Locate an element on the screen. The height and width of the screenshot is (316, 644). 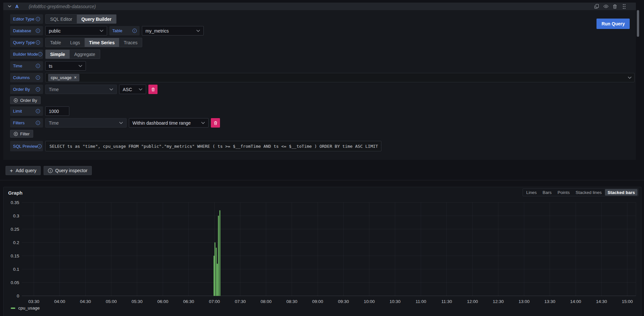
x-tick-label: 07:30 is located at coordinates (240, 301).